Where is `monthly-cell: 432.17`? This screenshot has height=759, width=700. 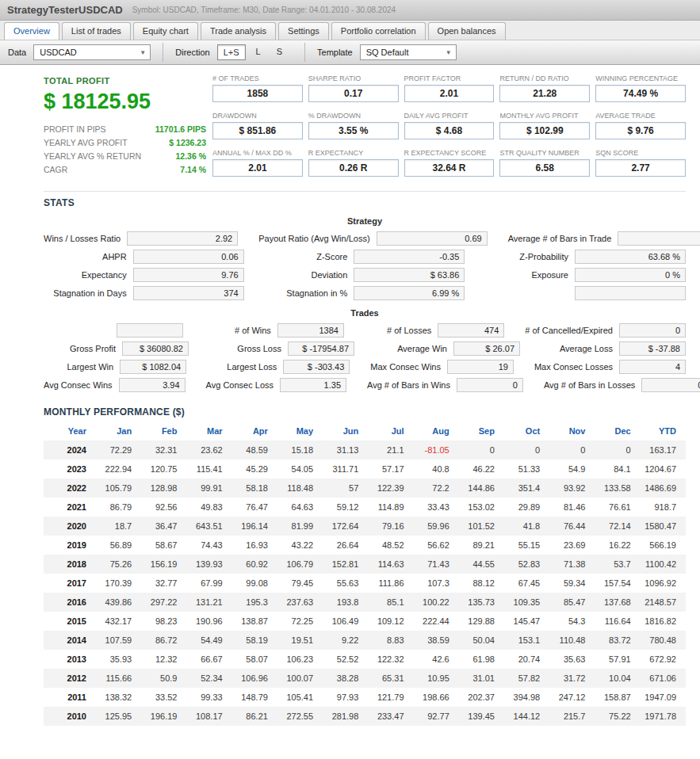 monthly-cell: 432.17 is located at coordinates (119, 621).